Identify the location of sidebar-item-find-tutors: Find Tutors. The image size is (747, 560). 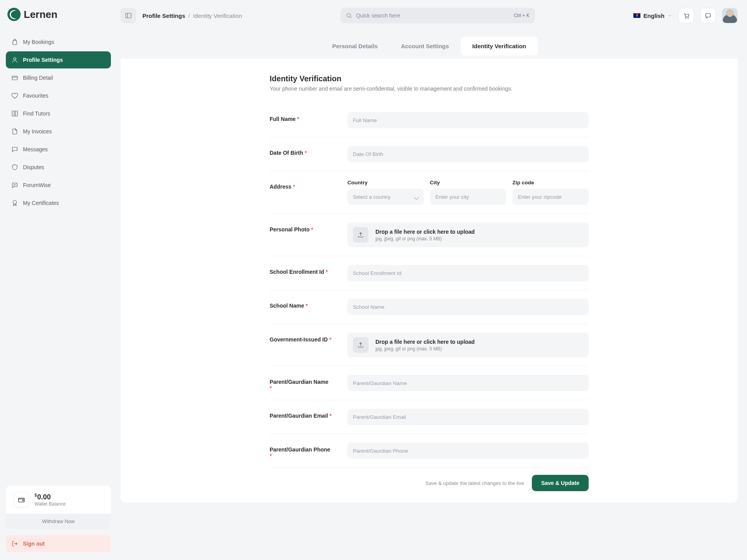
(58, 114).